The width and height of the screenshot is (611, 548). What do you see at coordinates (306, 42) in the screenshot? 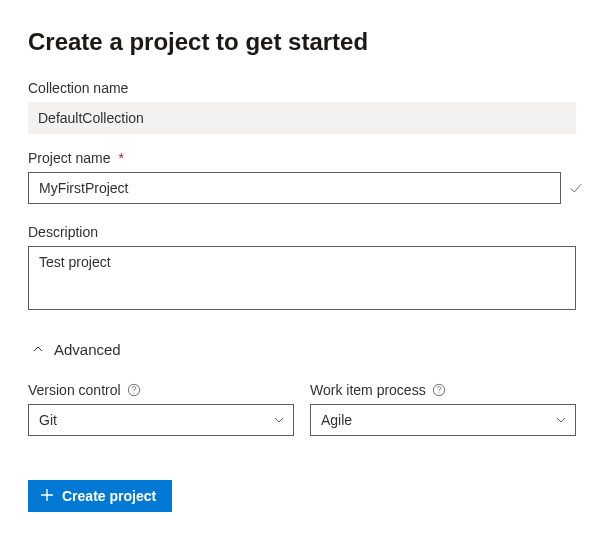
I see `page-title: Create a project to get started` at bounding box center [306, 42].